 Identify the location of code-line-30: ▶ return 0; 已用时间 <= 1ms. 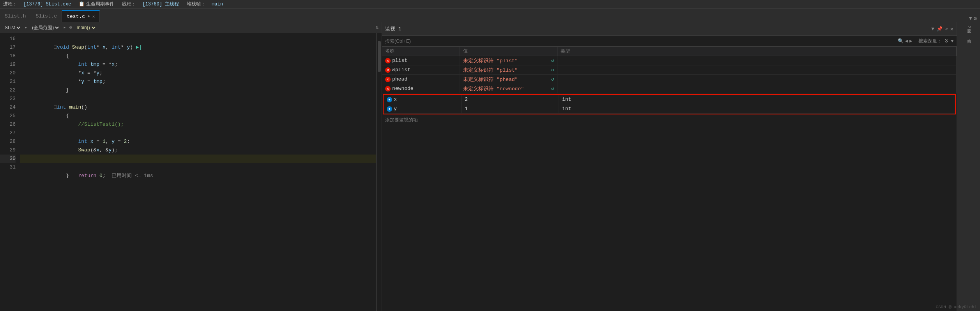
(198, 159).